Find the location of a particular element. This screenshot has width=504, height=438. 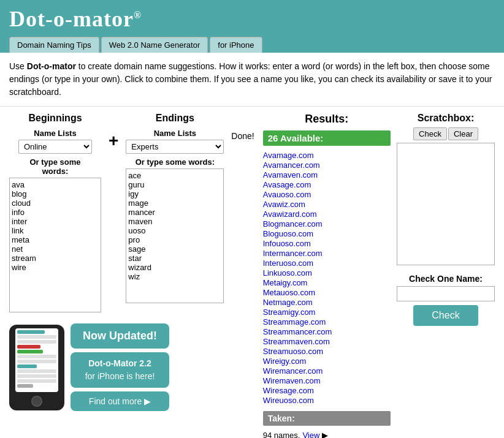

beginnings-textarea: ava blog cloud info inter link meta net … is located at coordinates (55, 245).